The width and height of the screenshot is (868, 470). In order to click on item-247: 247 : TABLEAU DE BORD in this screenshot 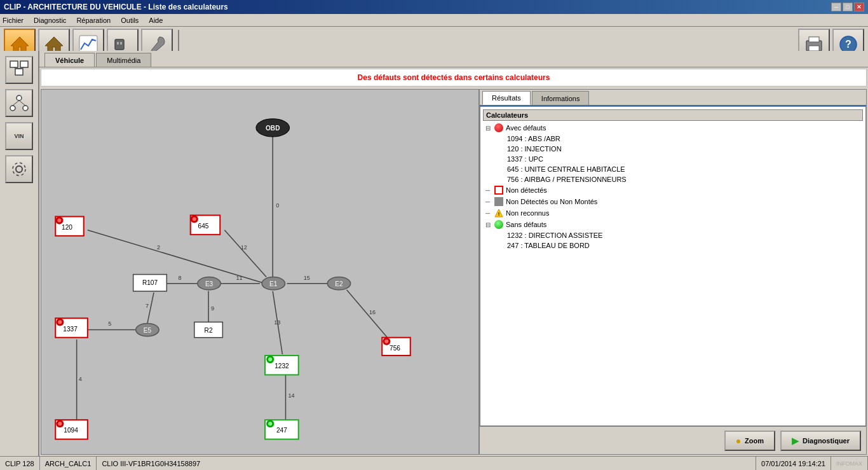, I will do `click(548, 245)`.